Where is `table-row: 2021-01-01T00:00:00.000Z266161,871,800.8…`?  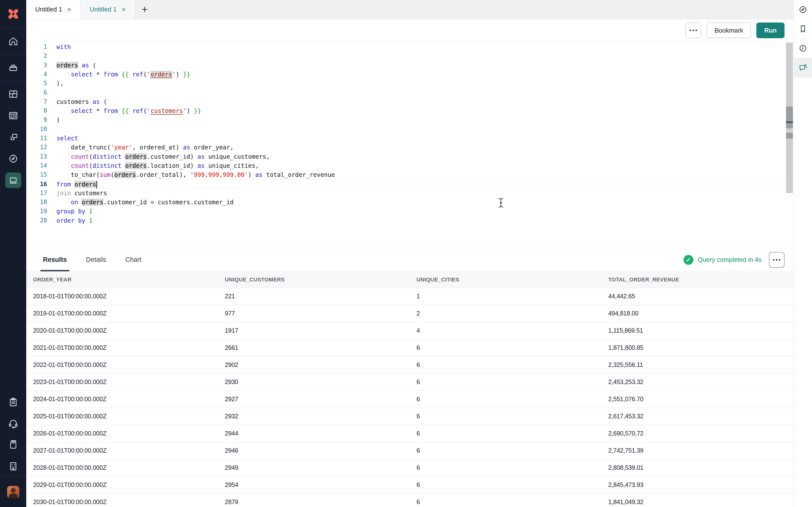
table-row: 2021-01-01T00:00:00.000Z266161,871,800.8… is located at coordinates (410, 348).